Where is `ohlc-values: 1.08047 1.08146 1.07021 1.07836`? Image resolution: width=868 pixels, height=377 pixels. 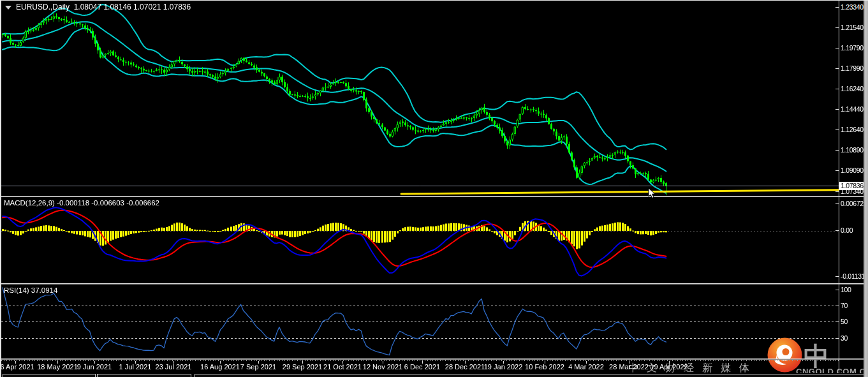
ohlc-values: 1.08047 1.08146 1.07021 1.07836 is located at coordinates (133, 7).